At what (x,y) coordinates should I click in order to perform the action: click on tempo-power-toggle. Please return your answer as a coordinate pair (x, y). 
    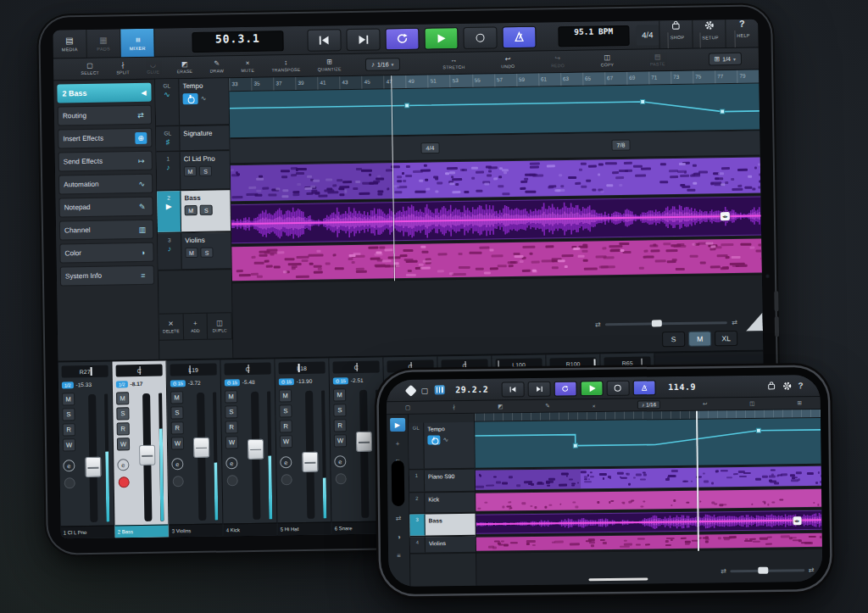
    Looking at the image, I should click on (191, 98).